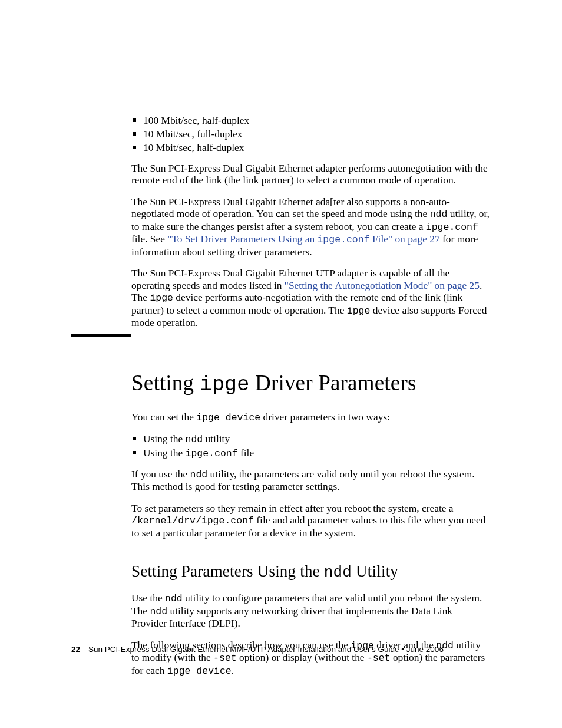  I want to click on link-text: "To Set Driver Parameters Using an, so click(242, 239).